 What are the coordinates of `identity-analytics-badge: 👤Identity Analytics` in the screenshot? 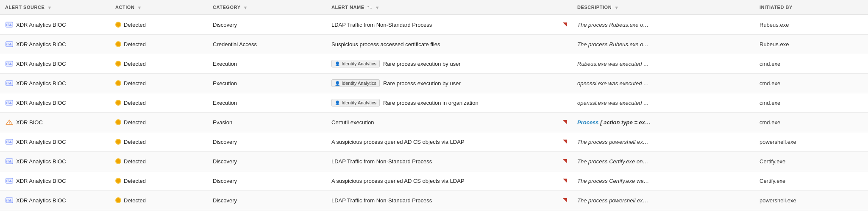 It's located at (356, 103).